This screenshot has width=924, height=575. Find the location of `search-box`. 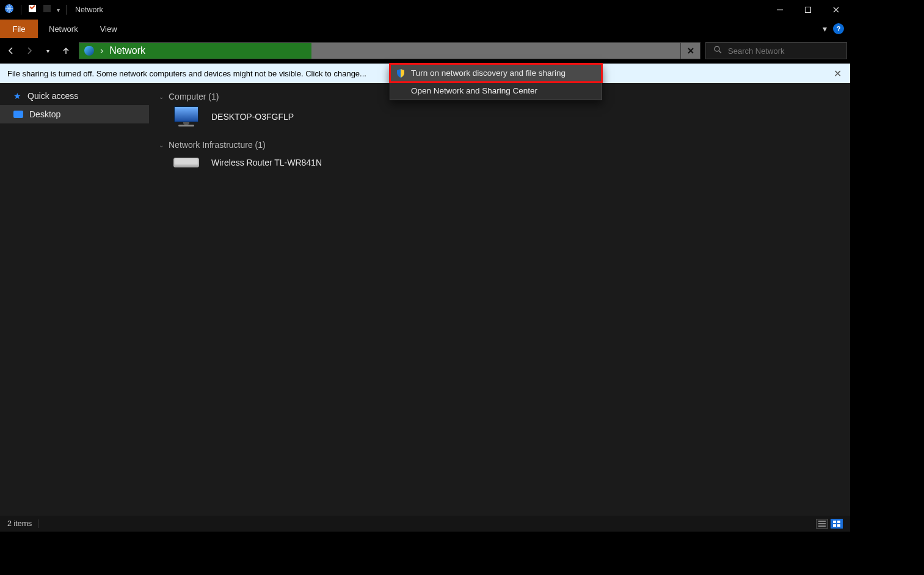

search-box is located at coordinates (776, 51).